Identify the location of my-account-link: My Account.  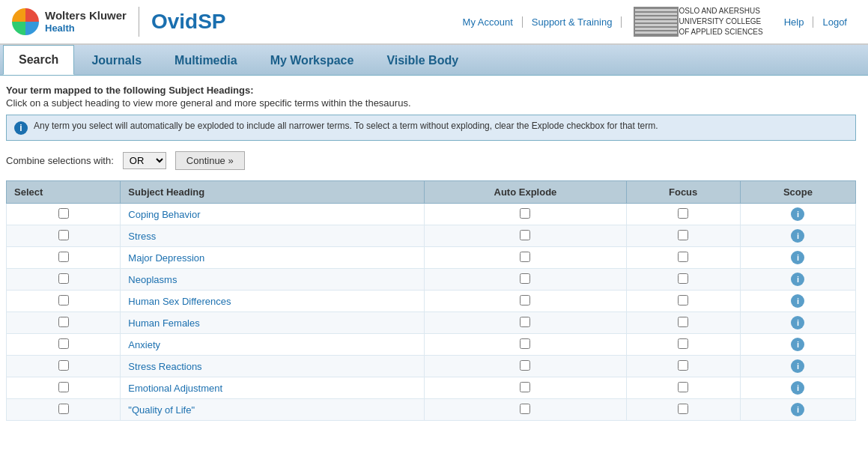
(488, 22).